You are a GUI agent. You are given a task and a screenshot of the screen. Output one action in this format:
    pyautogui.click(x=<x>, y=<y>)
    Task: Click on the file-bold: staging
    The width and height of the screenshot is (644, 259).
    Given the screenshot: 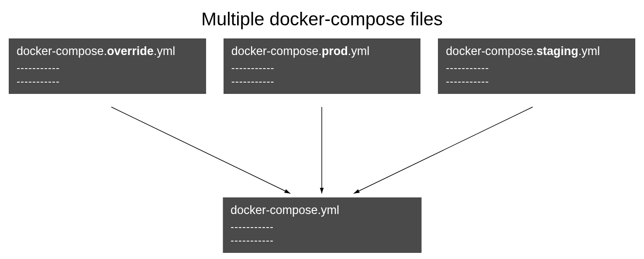 What is the action you would take?
    pyautogui.click(x=557, y=51)
    